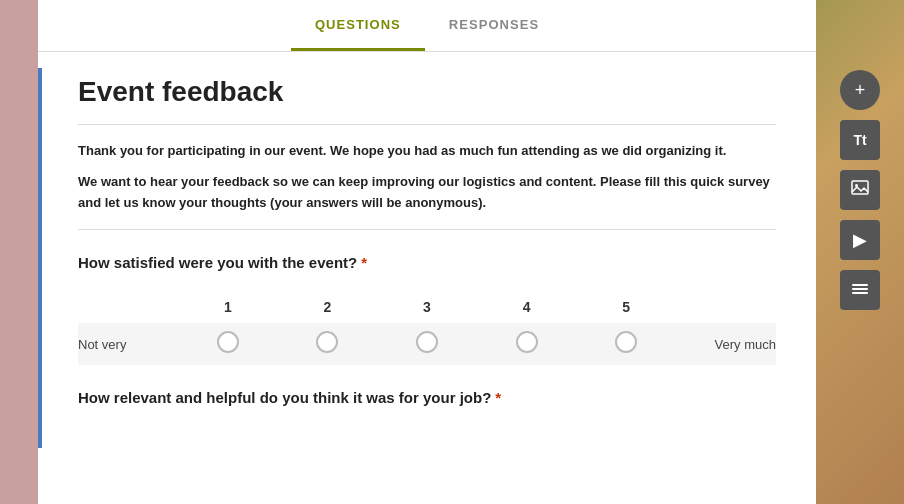 The height and width of the screenshot is (504, 904). Describe the element at coordinates (860, 240) in the screenshot. I see `video-tool-button: ▶` at that location.